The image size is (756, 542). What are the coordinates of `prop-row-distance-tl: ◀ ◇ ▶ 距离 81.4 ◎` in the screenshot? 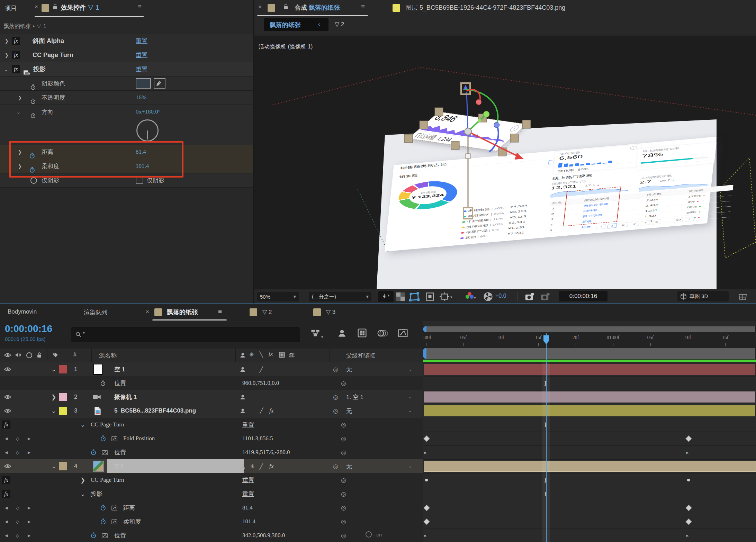 It's located at (212, 508).